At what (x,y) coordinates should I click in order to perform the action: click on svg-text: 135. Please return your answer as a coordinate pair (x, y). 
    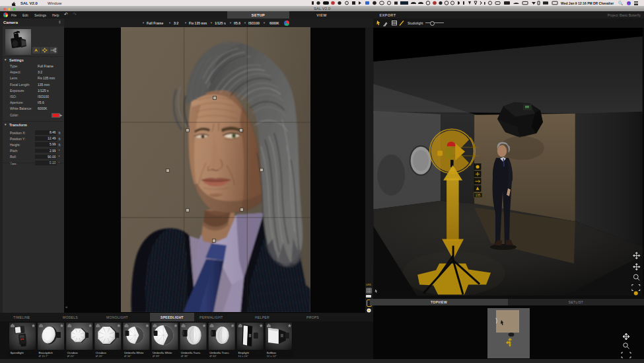
    Looking at the image, I should click on (478, 196).